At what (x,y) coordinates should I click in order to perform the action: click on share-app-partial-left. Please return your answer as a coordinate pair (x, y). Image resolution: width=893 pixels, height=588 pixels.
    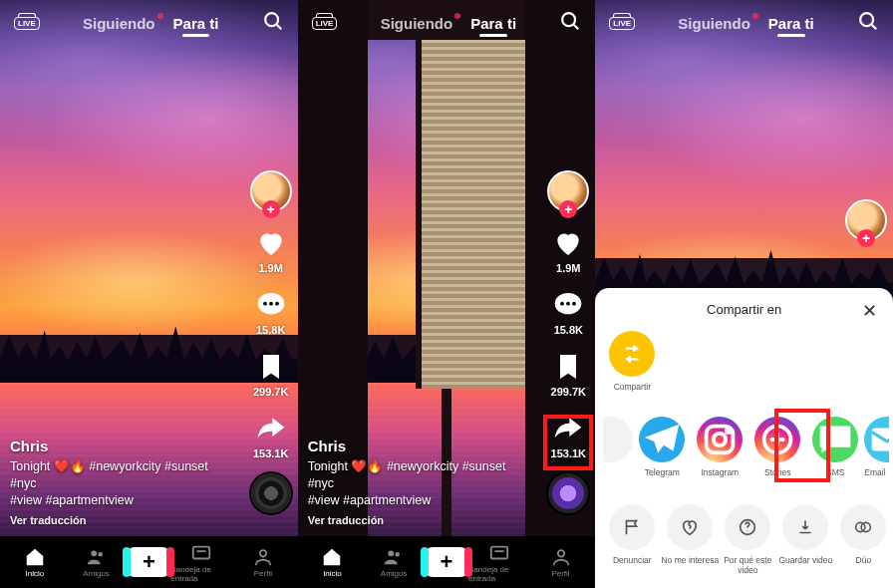
    Looking at the image, I should click on (618, 452).